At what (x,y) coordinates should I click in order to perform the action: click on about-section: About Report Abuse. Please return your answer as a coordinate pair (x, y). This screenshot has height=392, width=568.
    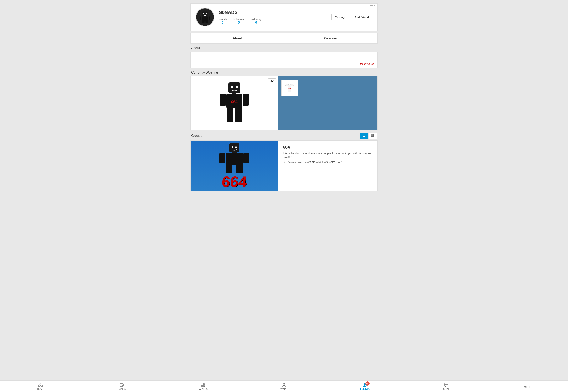
    Looking at the image, I should click on (284, 57).